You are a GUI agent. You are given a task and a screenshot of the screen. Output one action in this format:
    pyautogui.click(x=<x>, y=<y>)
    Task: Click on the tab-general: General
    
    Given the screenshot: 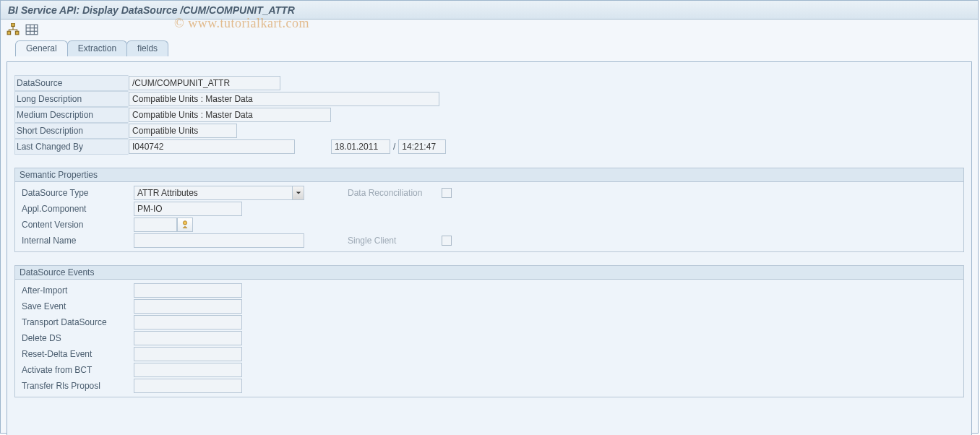 What is the action you would take?
    pyautogui.click(x=42, y=48)
    